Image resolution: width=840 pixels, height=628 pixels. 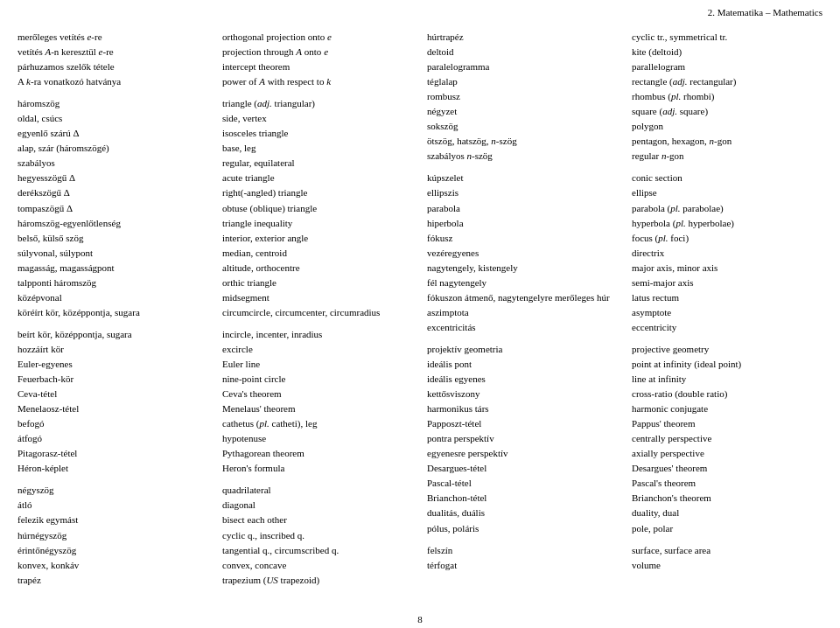 What do you see at coordinates (318, 469) in the screenshot?
I see `list-item: Heron's formula` at bounding box center [318, 469].